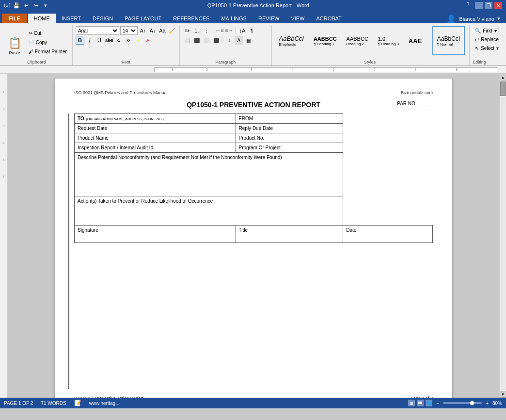 This screenshot has width=506, height=420. I want to click on scroll-track, so click(503, 236).